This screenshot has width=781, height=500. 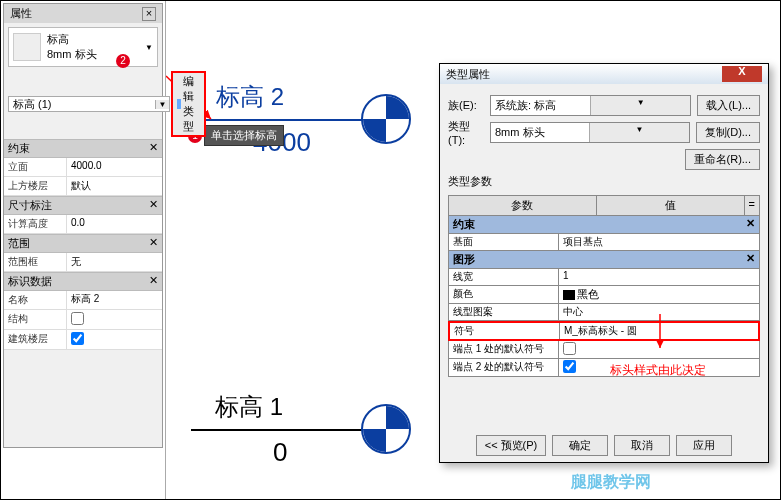 I want to click on prop-row: 名称, so click(x=83, y=300).